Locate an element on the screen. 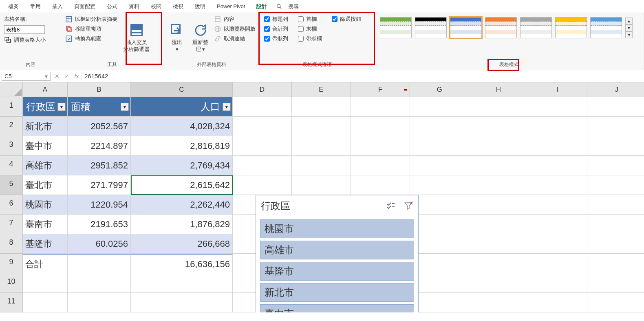  col-A: A is located at coordinates (45, 90).